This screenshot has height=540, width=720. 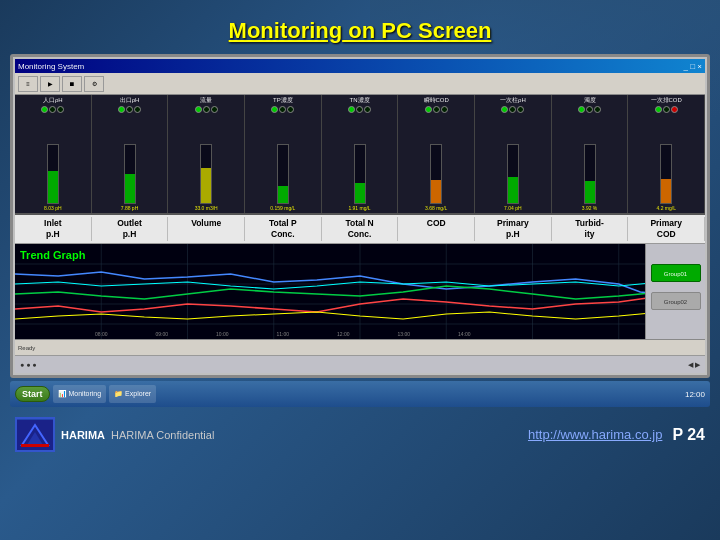 I want to click on taskbar-item-1: 📊 Monitoring, so click(x=80, y=394).